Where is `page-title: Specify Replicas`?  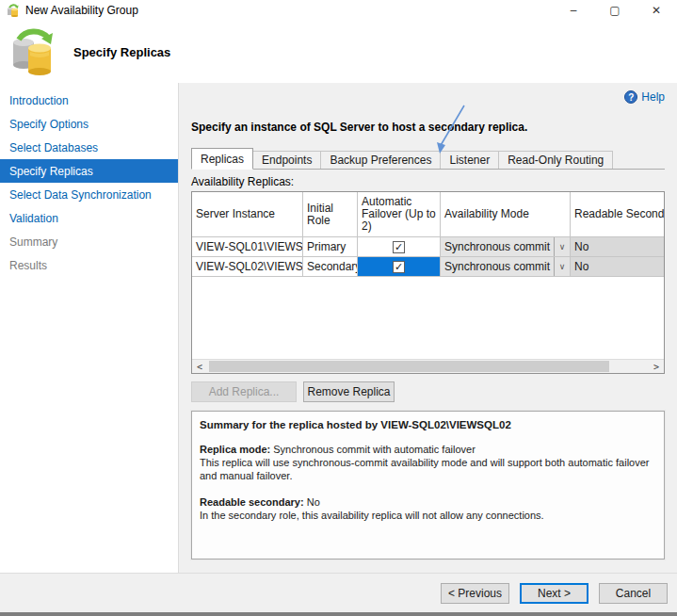 page-title: Specify Replicas is located at coordinates (122, 53).